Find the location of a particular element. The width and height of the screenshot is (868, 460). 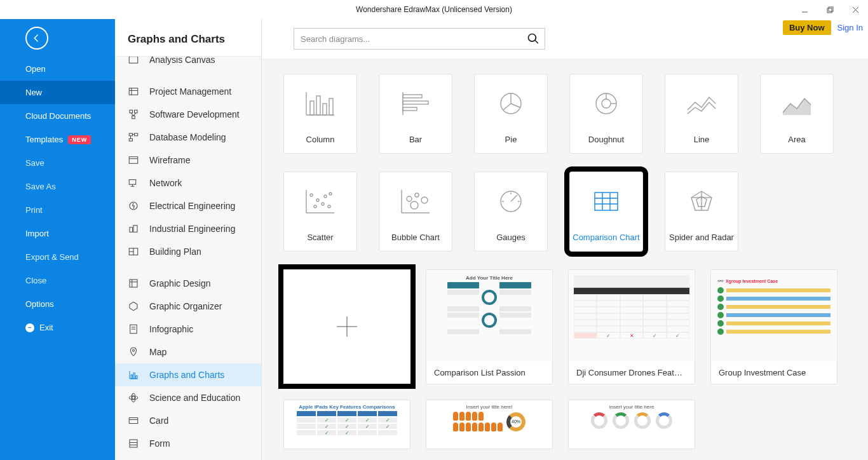

tile-line: Line is located at coordinates (702, 114).